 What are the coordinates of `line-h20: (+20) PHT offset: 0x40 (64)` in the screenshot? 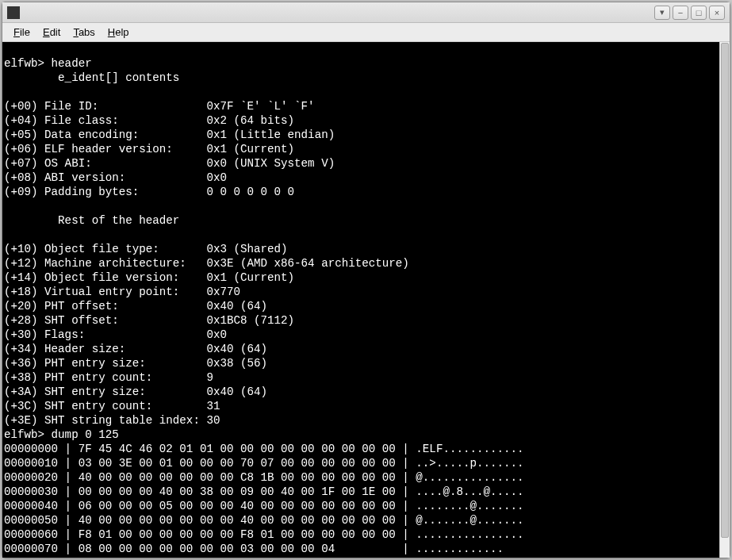 It's located at (136, 306).